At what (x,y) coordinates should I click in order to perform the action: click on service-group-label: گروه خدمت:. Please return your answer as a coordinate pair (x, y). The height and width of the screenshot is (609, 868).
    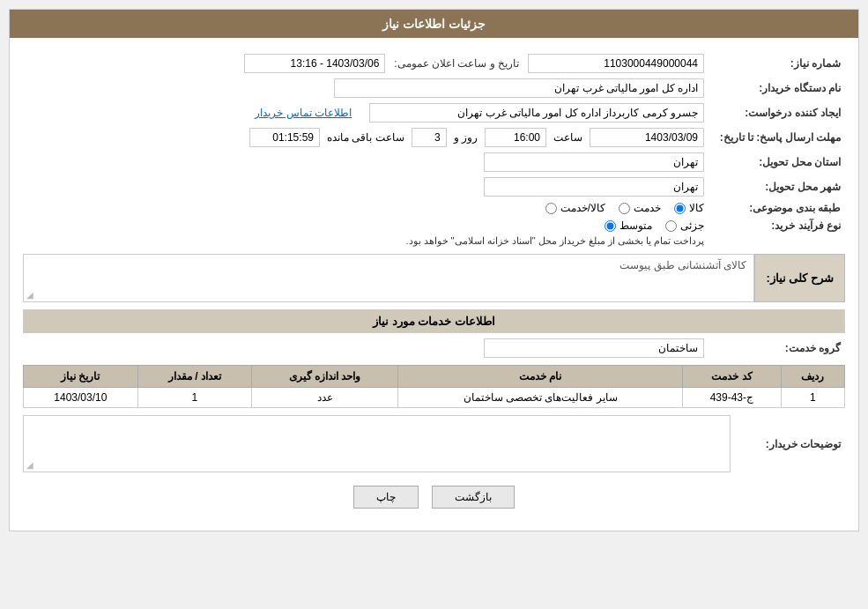
    Looking at the image, I should click on (775, 348).